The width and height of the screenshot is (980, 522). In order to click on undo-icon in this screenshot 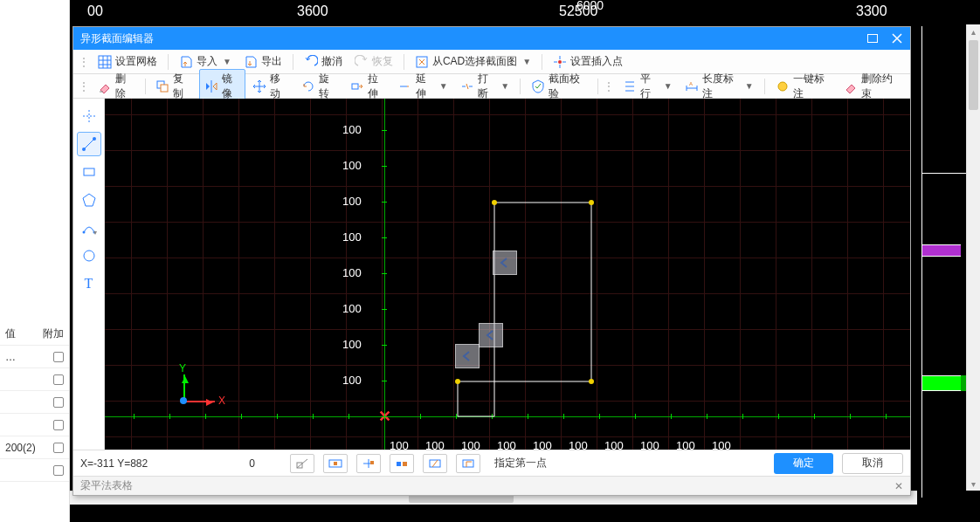, I will do `click(311, 62)`.